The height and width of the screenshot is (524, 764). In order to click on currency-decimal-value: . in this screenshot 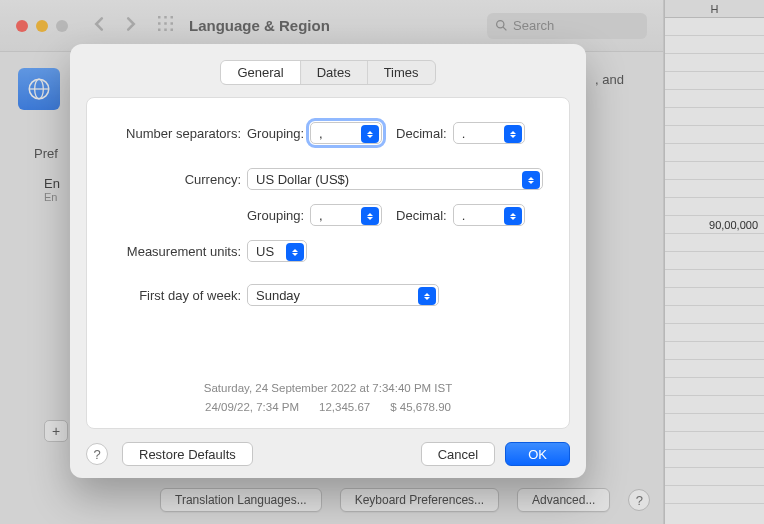, I will do `click(464, 216)`.